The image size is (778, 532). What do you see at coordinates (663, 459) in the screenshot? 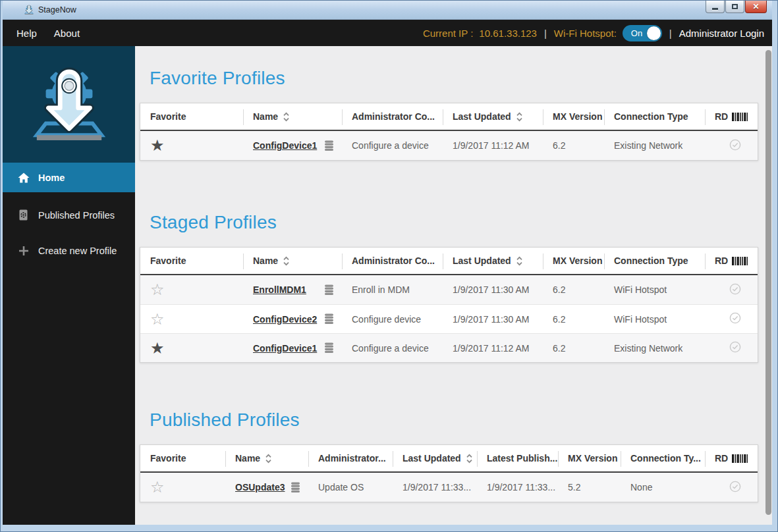
I see `column-header-connection-ty: Connection Ty...` at bounding box center [663, 459].